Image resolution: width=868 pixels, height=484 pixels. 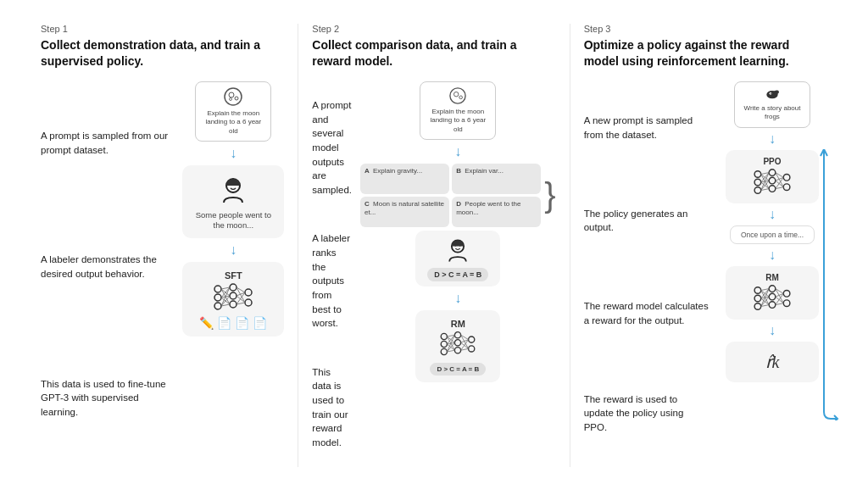 I want to click on step-2-title: Collect comparison data, and train a rew…, so click(x=434, y=53).